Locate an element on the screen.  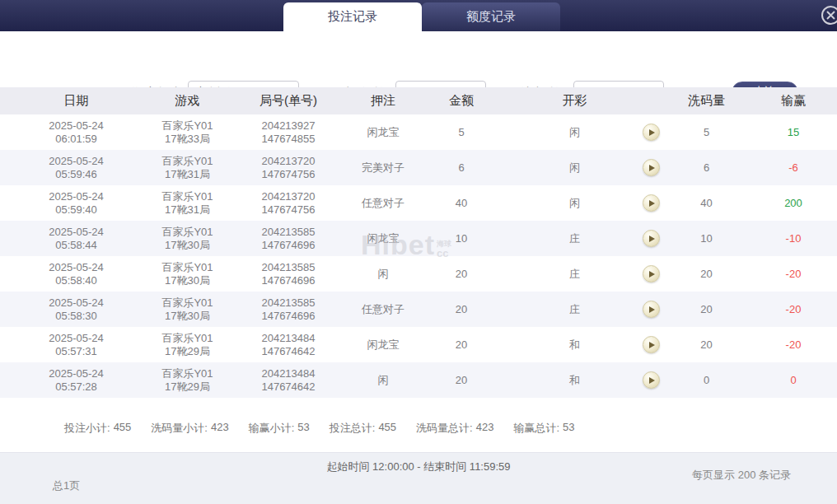
cell-game: 百家乐Y0117靴33局 is located at coordinates (188, 133).